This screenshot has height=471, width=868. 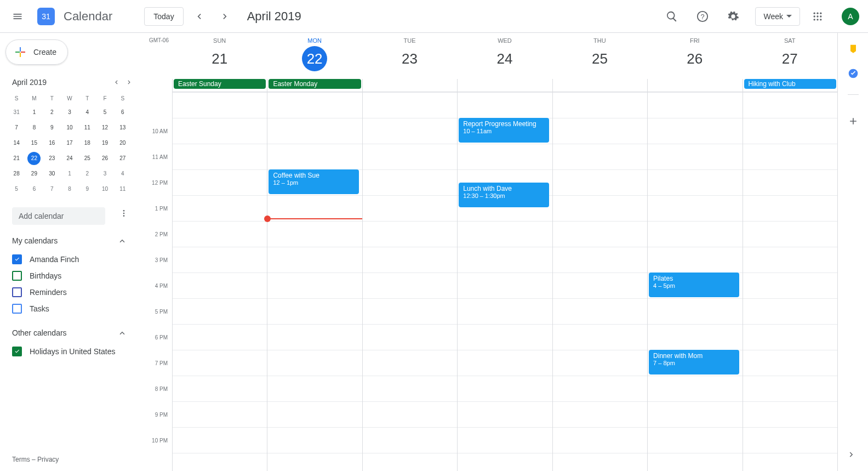 What do you see at coordinates (70, 241) in the screenshot?
I see `my-calendars-toggle: My calendars` at bounding box center [70, 241].